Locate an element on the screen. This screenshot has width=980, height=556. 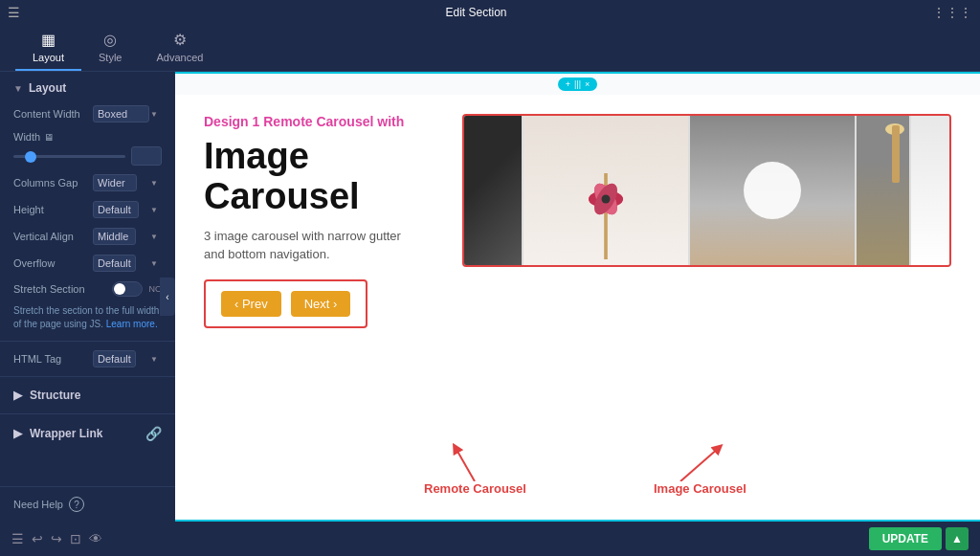
structure-arrow: ▶ is located at coordinates (17, 395).